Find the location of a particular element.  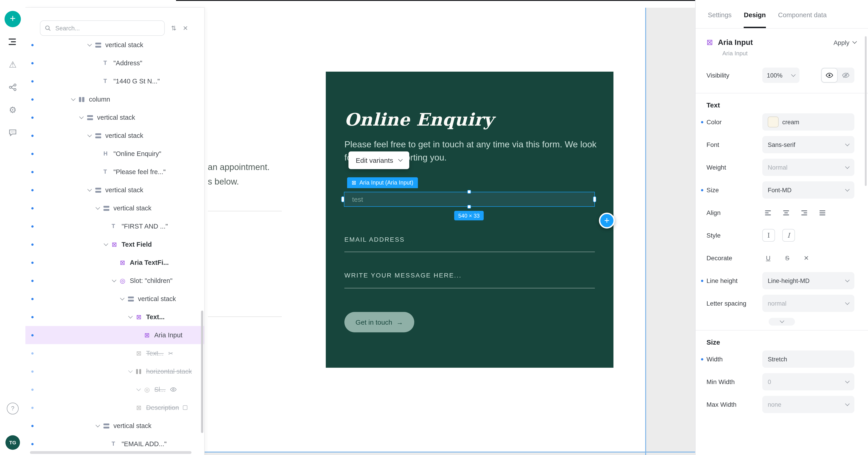

tree-row-label: "Online Enquiry" is located at coordinates (137, 154).